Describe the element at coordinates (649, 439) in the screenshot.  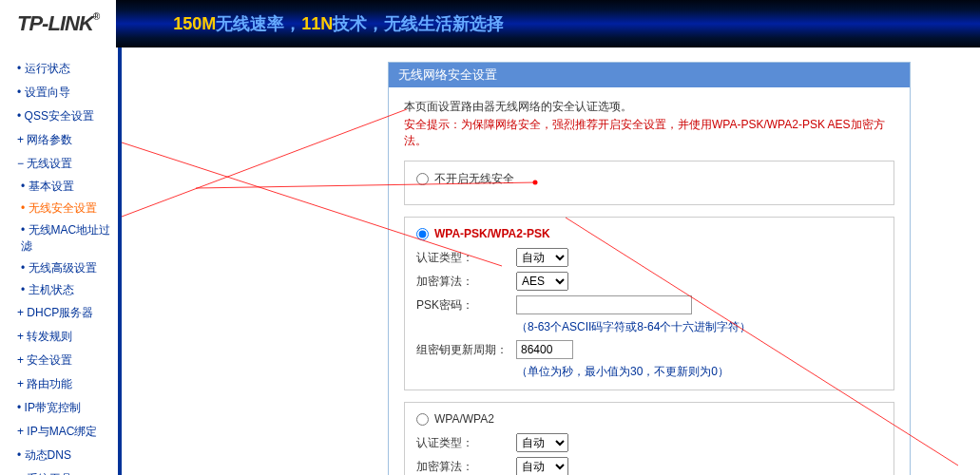
I see `section-wpa: WPA/WPA2 认证类型： 自动 加密算法： 自动 Radius服务器IP：` at that location.